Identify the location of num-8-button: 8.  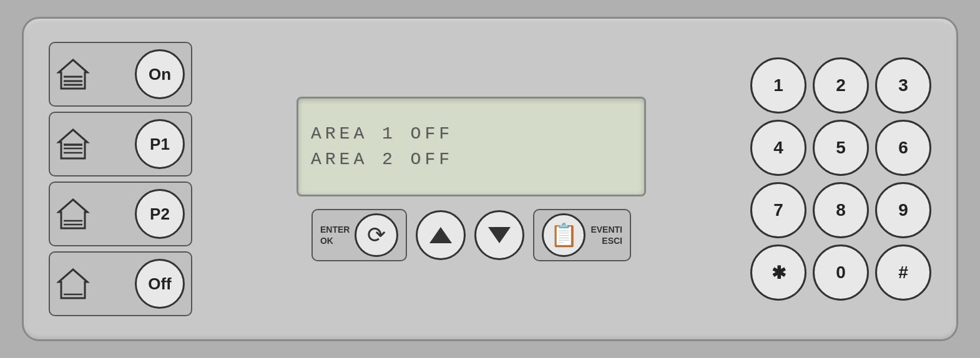
(841, 210).